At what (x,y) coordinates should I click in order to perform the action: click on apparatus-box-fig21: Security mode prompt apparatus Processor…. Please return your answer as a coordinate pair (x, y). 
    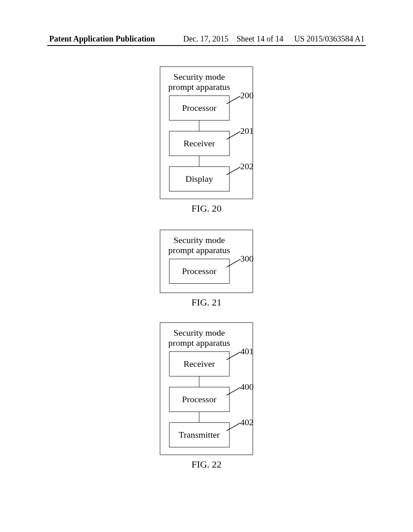
    Looking at the image, I should click on (206, 261).